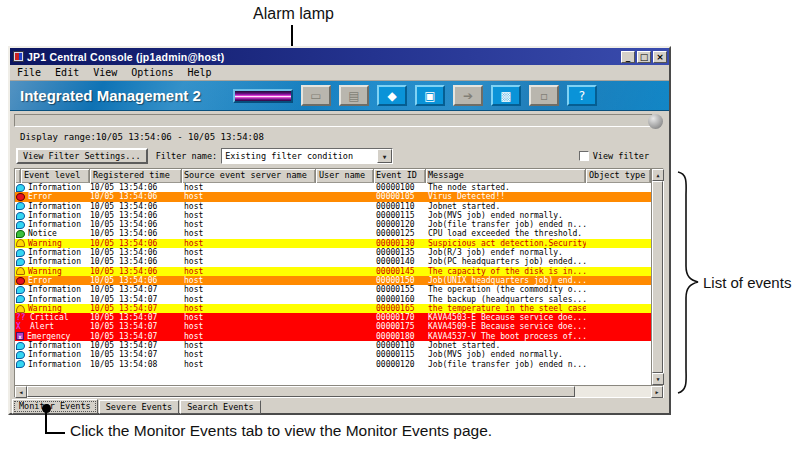  I want to click on visual-monitor-button: ▫, so click(544, 96).